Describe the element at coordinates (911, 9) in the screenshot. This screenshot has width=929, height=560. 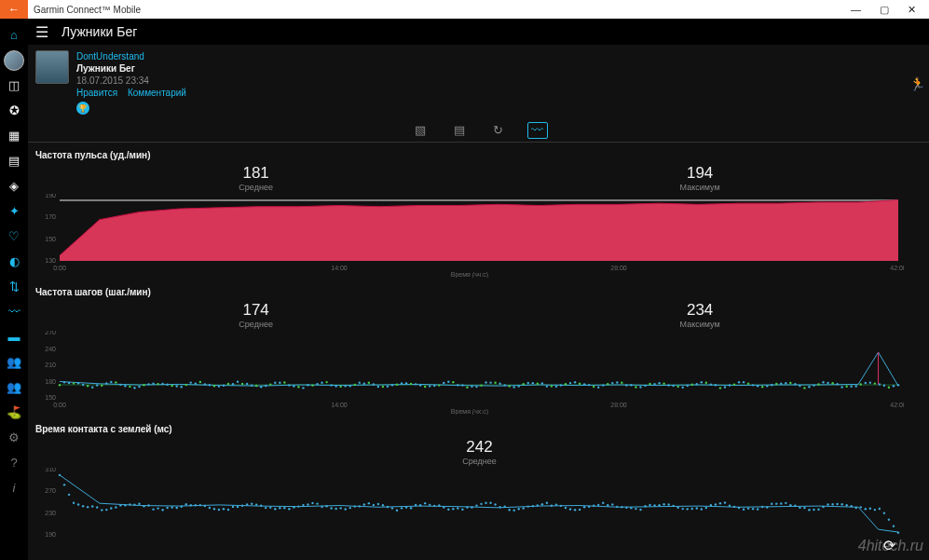
I see `close-button: ✕` at that location.